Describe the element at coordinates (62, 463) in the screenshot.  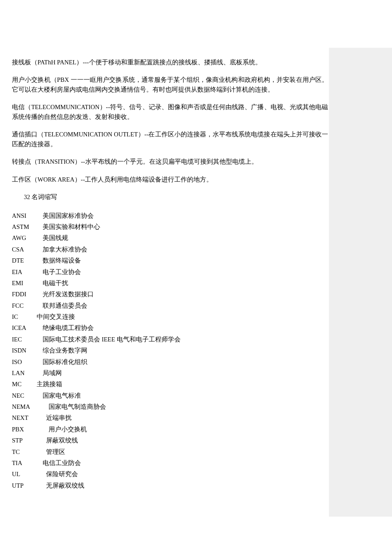
I see `abbrev-value: 电信工业防会` at that location.